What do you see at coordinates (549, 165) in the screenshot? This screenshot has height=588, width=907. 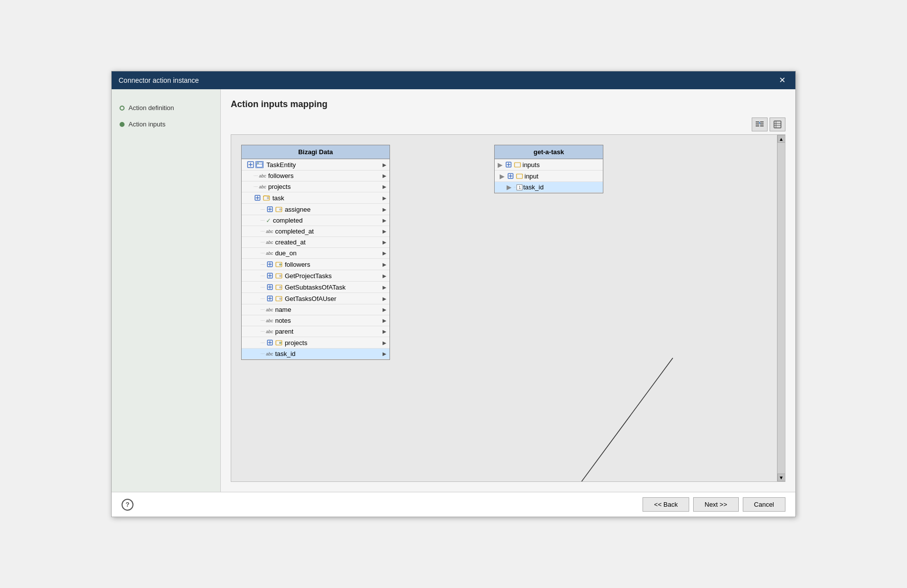 I see `table-row: ▶ inputs` at bounding box center [549, 165].